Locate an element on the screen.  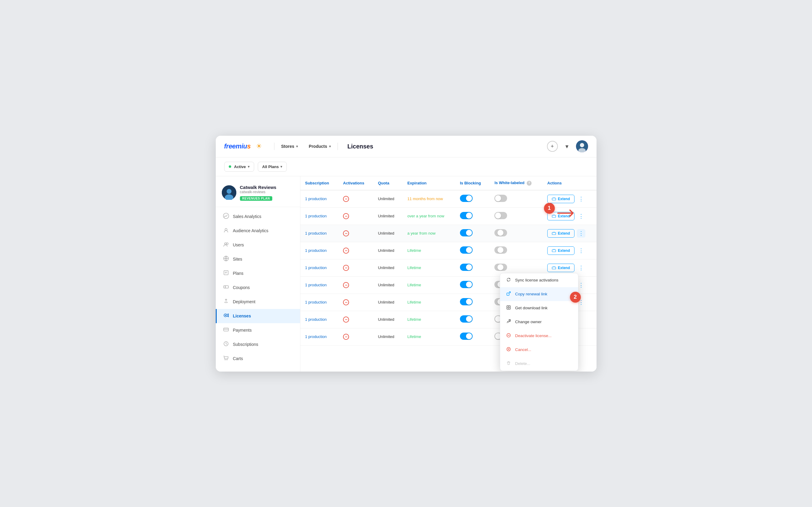
coupons-icon is located at coordinates (226, 288).